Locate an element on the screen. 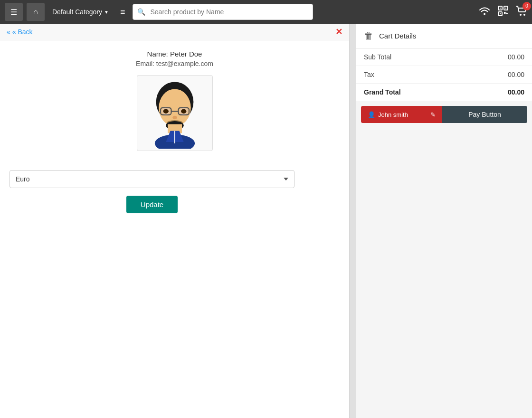 This screenshot has height=418, width=532. home-icon: ⌂ is located at coordinates (36, 12).